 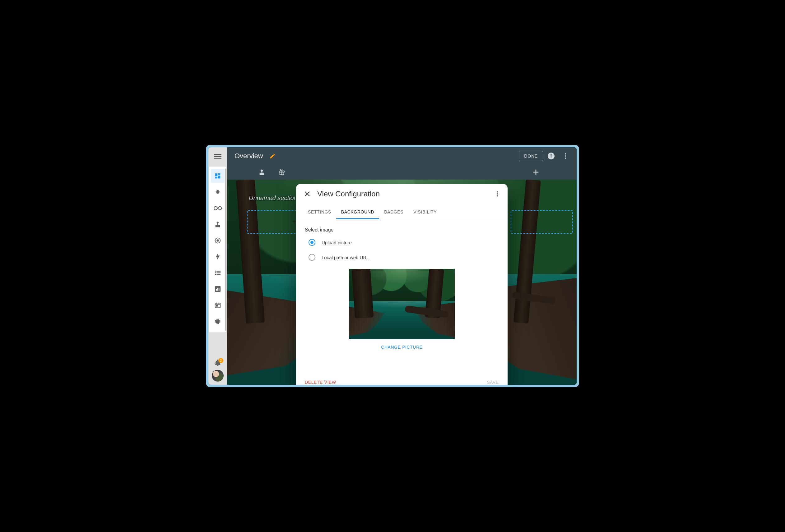 I want to click on done-button: DONE, so click(x=531, y=156).